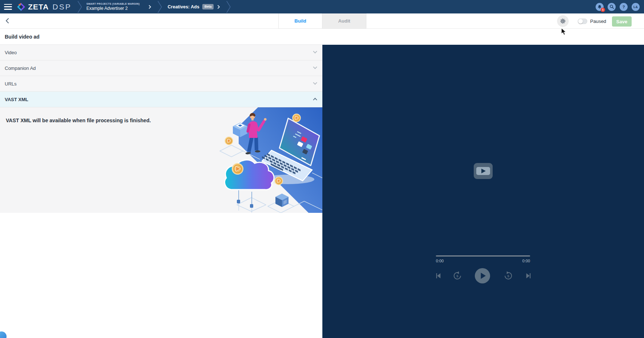 The width and height of the screenshot is (644, 338). What do you see at coordinates (624, 7) in the screenshot?
I see `question-mark-icon: ?` at bounding box center [624, 7].